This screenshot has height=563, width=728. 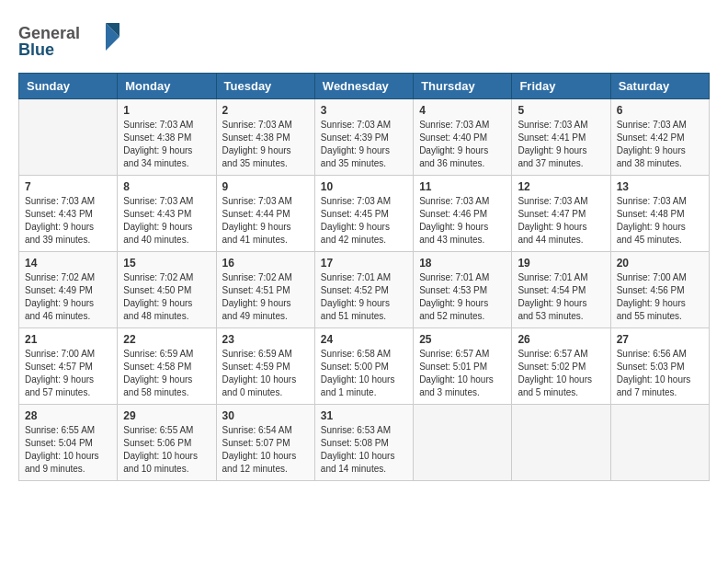 I want to click on logo-svg: General Blue, so click(x=69, y=39).